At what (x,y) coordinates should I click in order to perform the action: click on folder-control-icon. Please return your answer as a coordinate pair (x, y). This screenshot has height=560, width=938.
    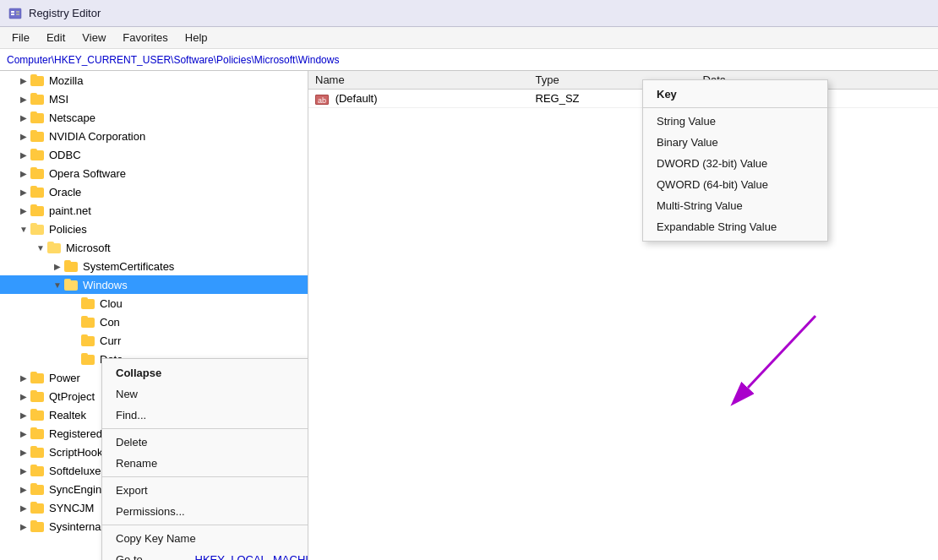
    Looking at the image, I should click on (89, 322).